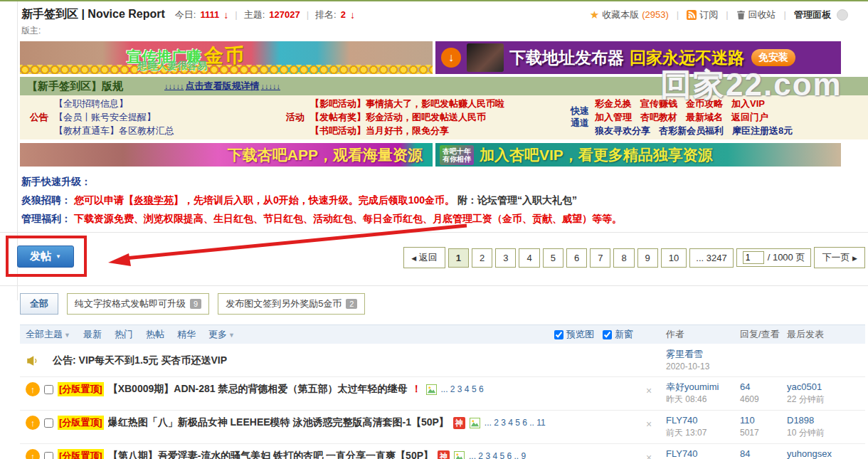  Describe the element at coordinates (763, 454) in the screenshot. I see `reply-count: 84` at that location.